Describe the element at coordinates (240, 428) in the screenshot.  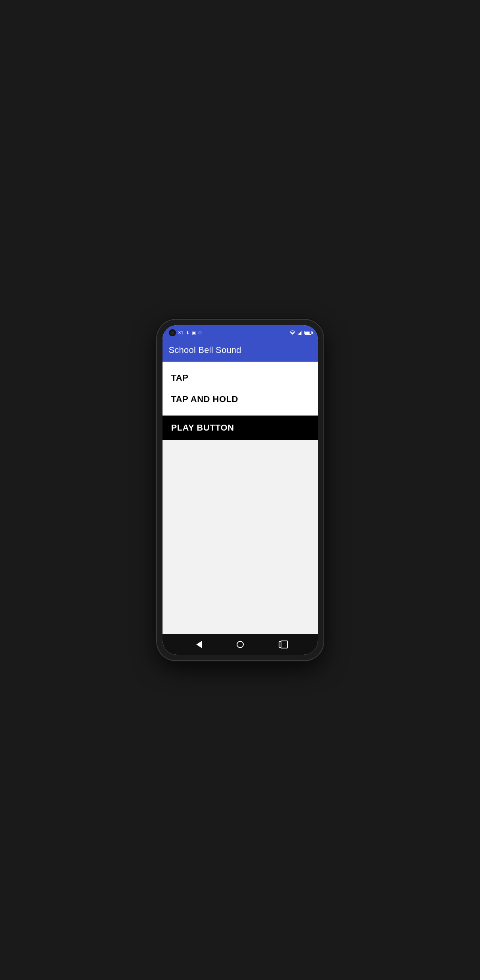
I see `play-section: PLAY BUTTON` at that location.